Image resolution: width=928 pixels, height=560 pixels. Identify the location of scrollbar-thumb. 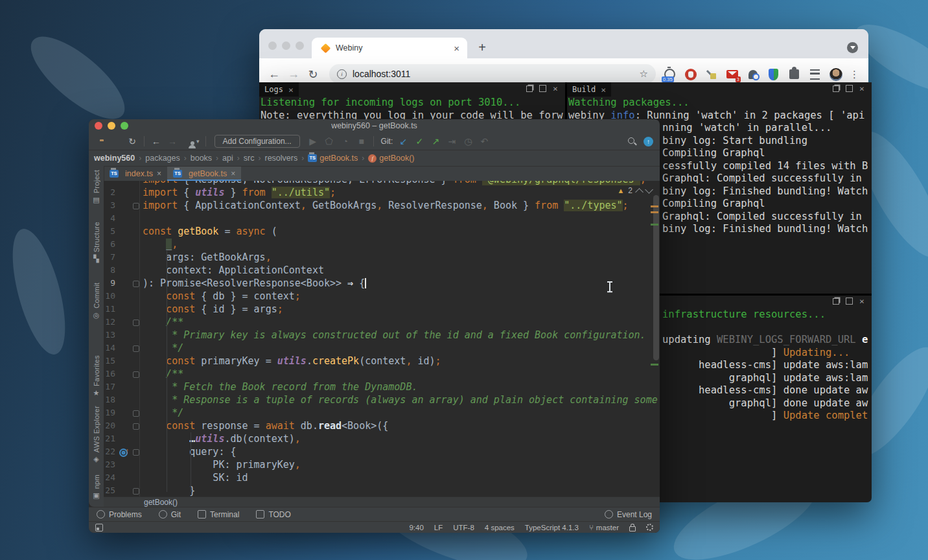
(656, 277).